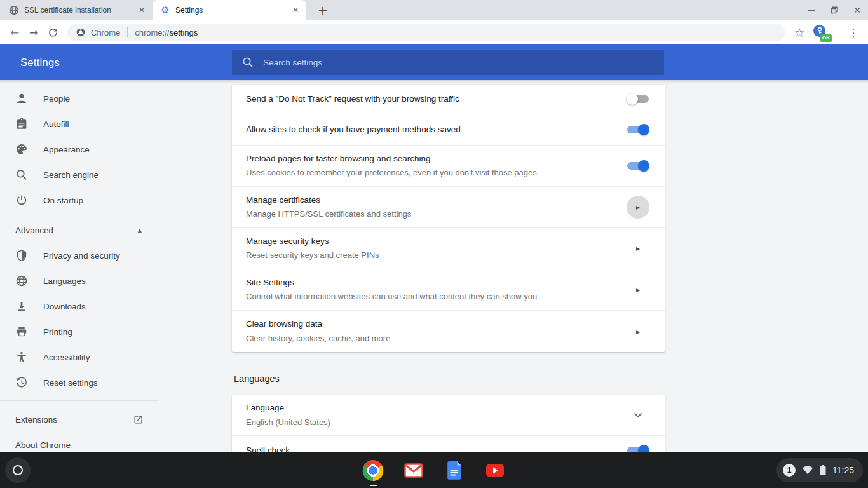 The width and height of the screenshot is (868, 488). I want to click on do-not-track-toggle, so click(638, 99).